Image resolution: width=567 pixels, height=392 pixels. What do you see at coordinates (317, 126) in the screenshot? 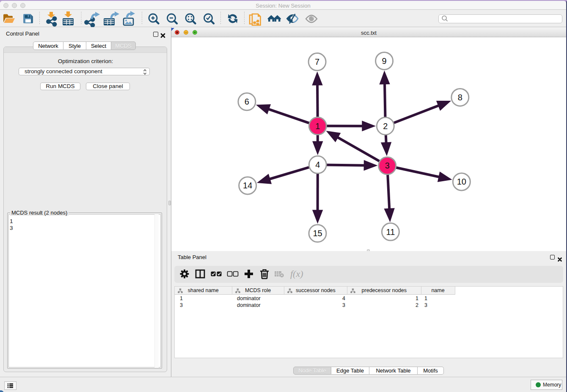
I see `svg-text: 1` at bounding box center [317, 126].